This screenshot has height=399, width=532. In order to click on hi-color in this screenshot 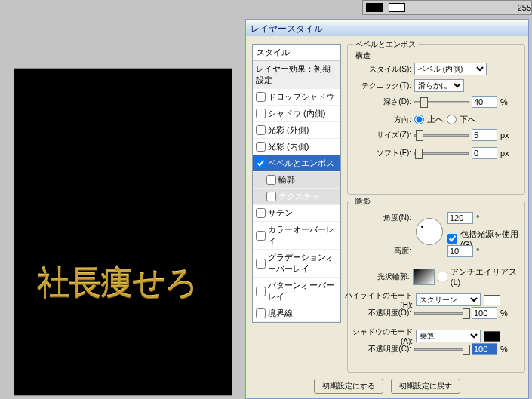, I will do `click(492, 300)`.